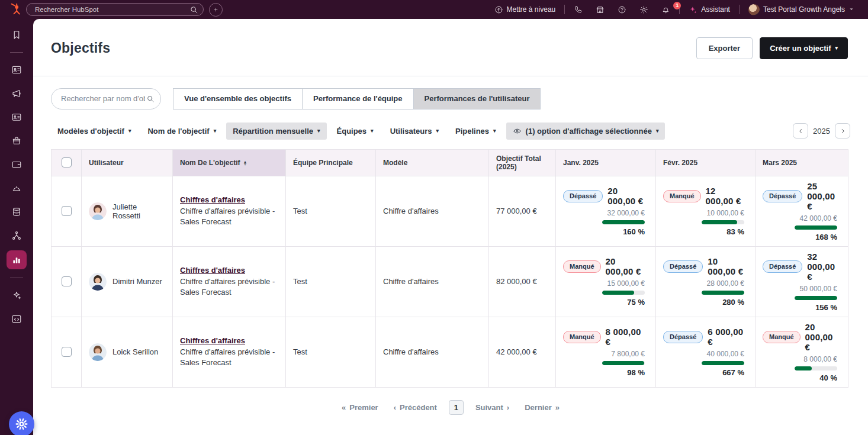 The height and width of the screenshot is (435, 868). I want to click on goal-subtitle: Chiffre d'affaires prévisible - Sales Fo…, so click(229, 217).